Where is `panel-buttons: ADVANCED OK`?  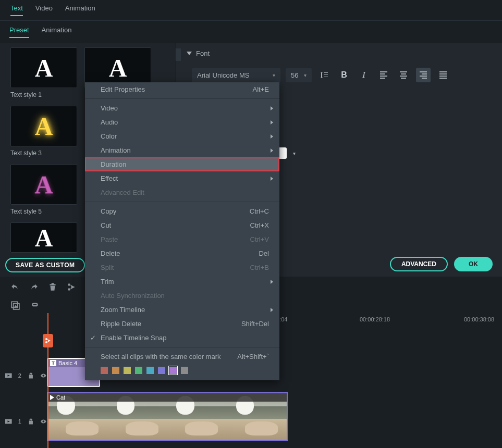 panel-buttons: ADVANCED OK is located at coordinates (441, 264).